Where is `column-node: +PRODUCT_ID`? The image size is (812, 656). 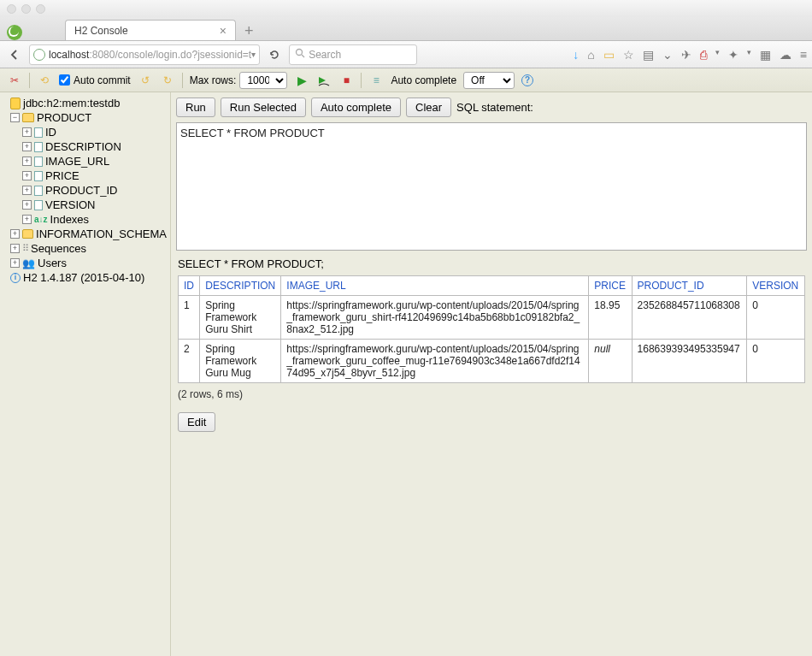
column-node: +PRODUCT_ID is located at coordinates (85, 190).